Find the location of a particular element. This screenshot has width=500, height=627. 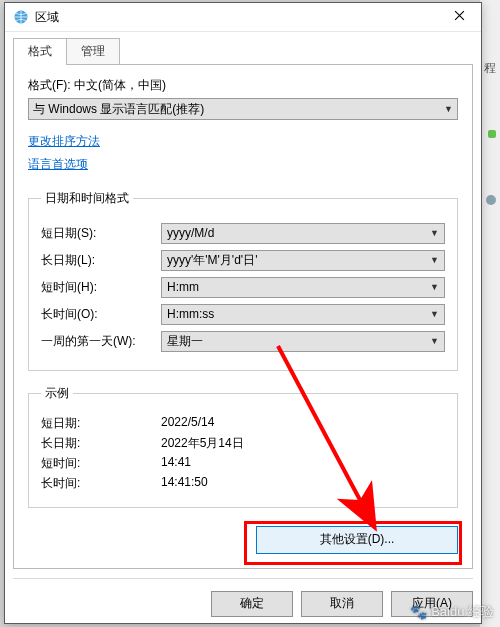

example-short-date-label: 短日期: is located at coordinates (101, 424).